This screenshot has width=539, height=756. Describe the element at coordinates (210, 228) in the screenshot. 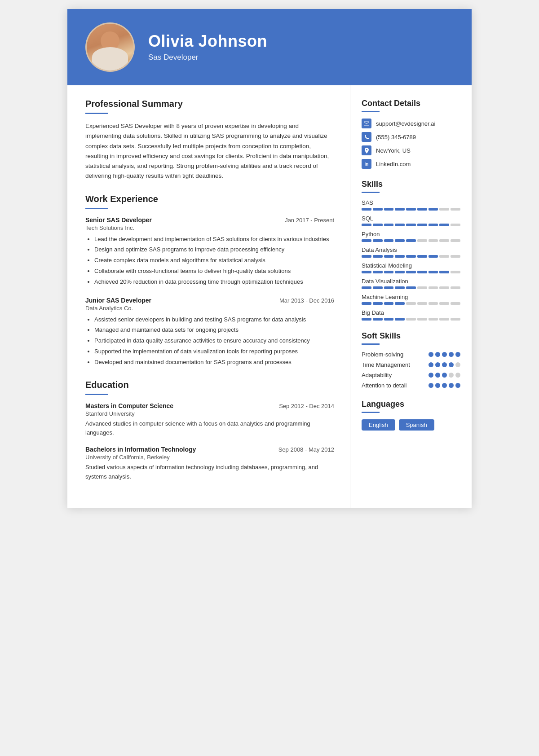

I see `job-company-1: Tech Solutions Inc.` at that location.